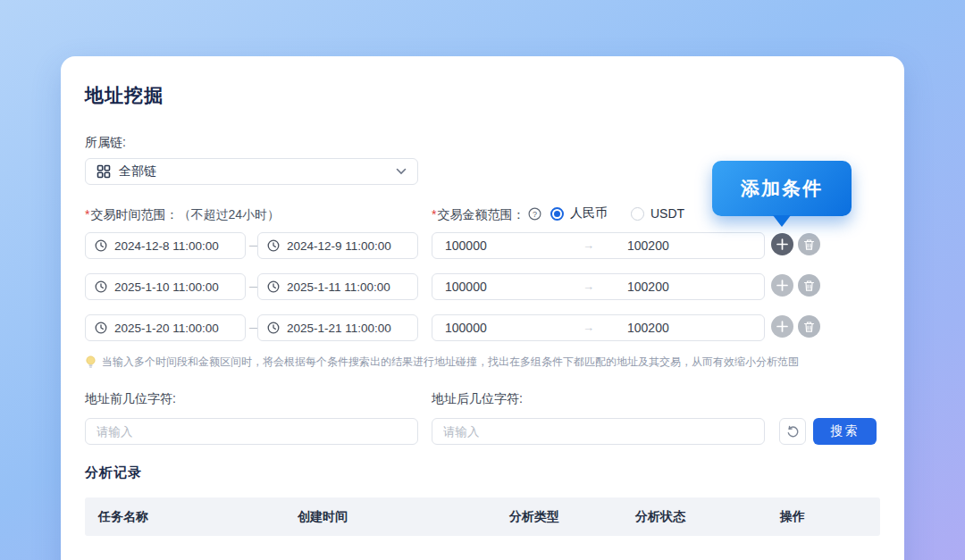 The height and width of the screenshot is (560, 965). I want to click on radio-usdt: USDT, so click(658, 213).